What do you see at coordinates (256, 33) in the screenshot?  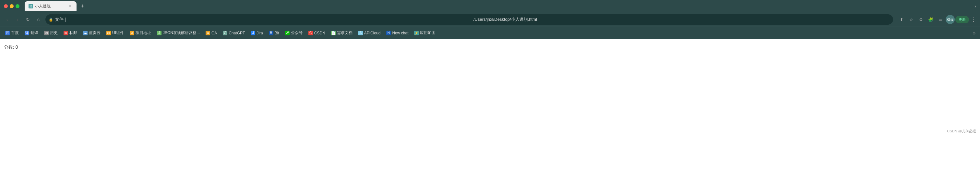 I see `bookmark-jira: JJira` at bounding box center [256, 33].